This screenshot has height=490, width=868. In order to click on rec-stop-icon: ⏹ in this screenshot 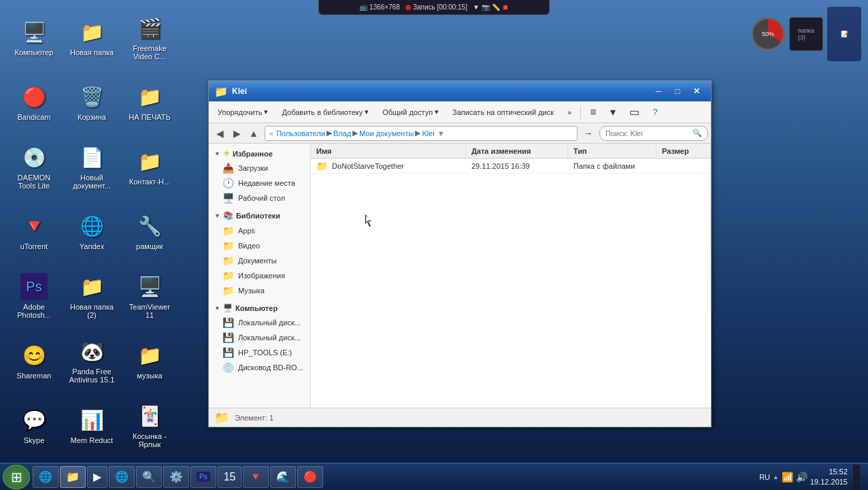, I will do `click(505, 7)`.